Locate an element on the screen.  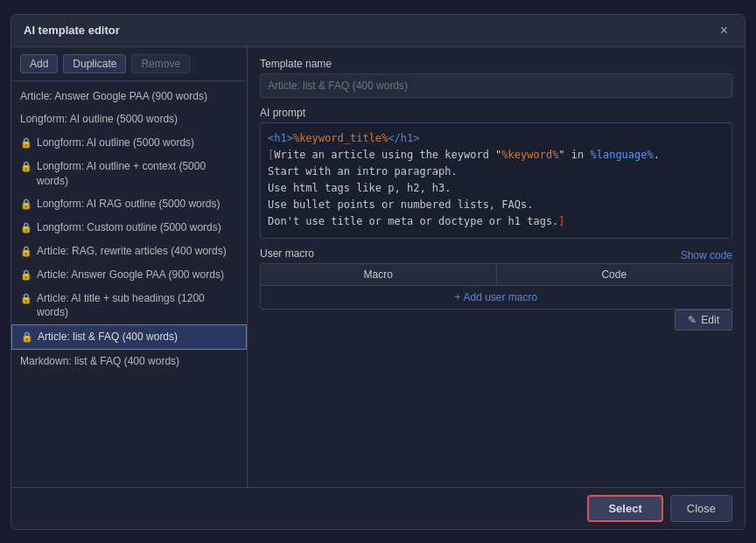
list-item: 🔒Article: list & FAQ (400 words) is located at coordinates (130, 338).